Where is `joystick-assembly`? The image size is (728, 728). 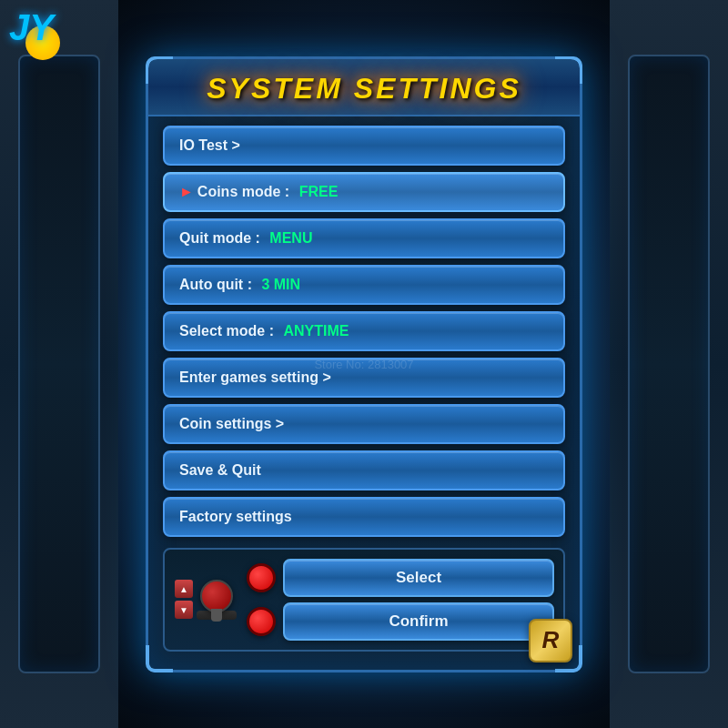 joystick-assembly is located at coordinates (217, 600).